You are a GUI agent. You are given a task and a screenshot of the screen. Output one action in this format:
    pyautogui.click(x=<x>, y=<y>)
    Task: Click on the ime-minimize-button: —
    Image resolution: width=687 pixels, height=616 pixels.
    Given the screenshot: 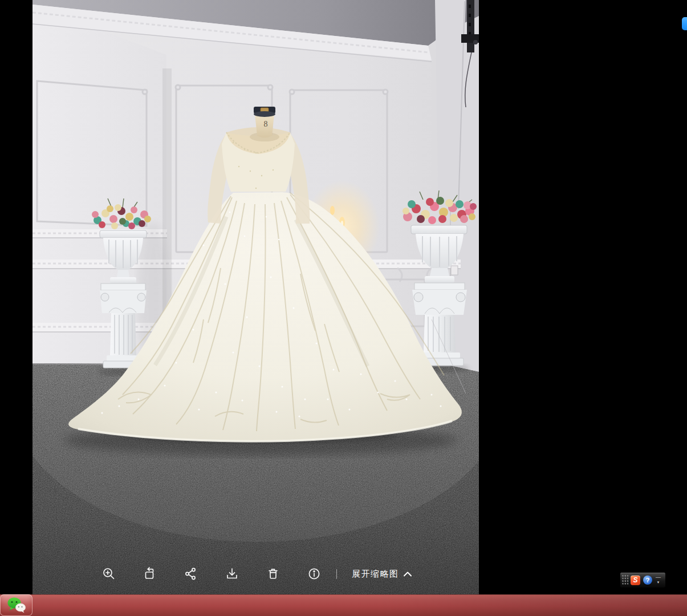 What is the action you would take?
    pyautogui.click(x=658, y=577)
    